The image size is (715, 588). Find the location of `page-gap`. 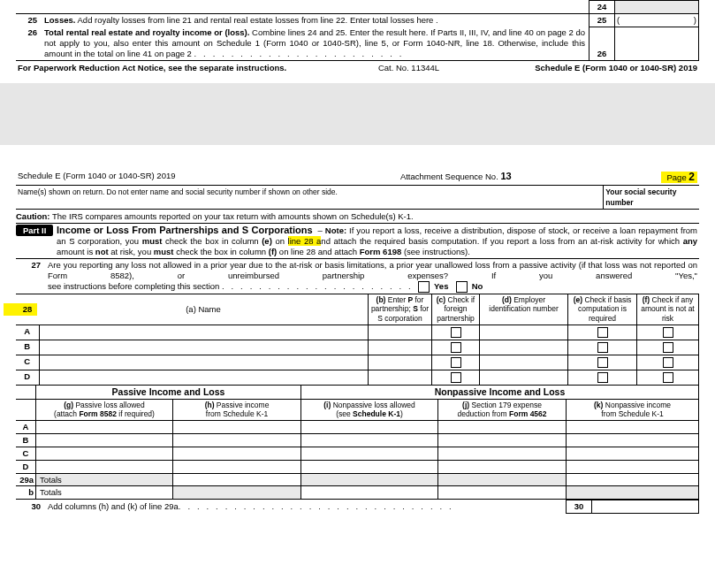

page-gap is located at coordinates (357, 114).